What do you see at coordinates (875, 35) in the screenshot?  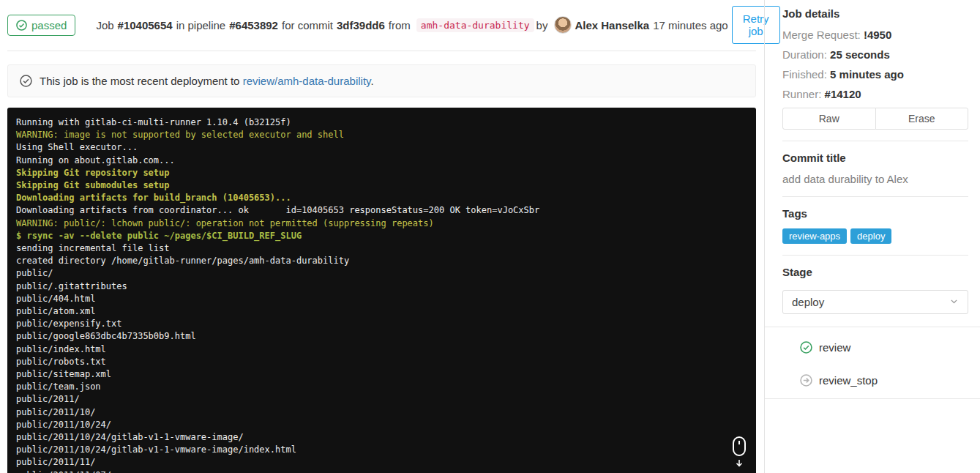 I see `detail-row: Merge Request: !4950` at bounding box center [875, 35].